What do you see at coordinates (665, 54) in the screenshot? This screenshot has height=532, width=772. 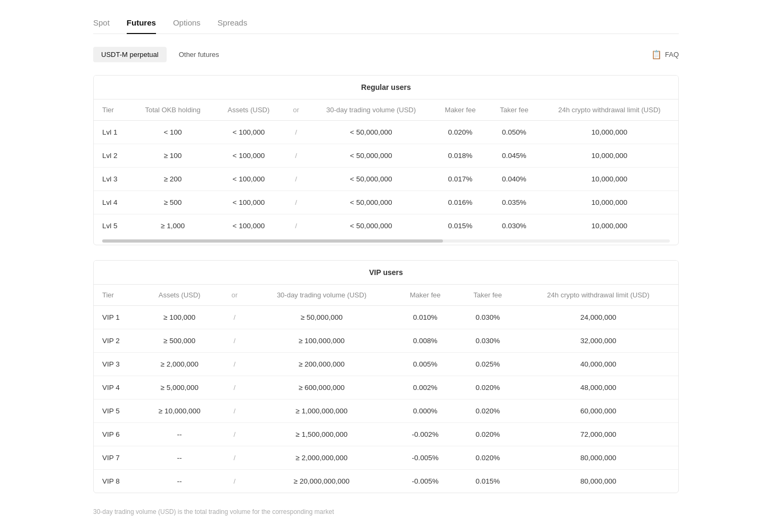 I see `faq-button: 📋 FAQ` at bounding box center [665, 54].